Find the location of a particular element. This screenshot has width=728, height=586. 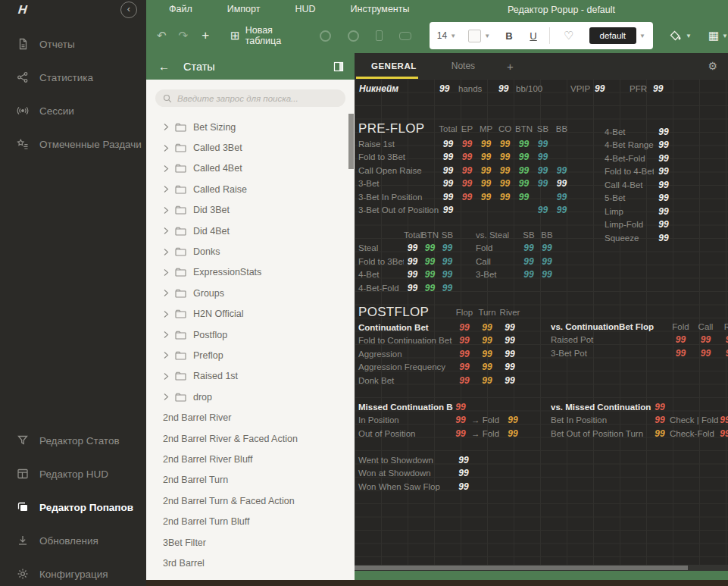

tree-folder-item: Did 4Bet is located at coordinates (250, 230).